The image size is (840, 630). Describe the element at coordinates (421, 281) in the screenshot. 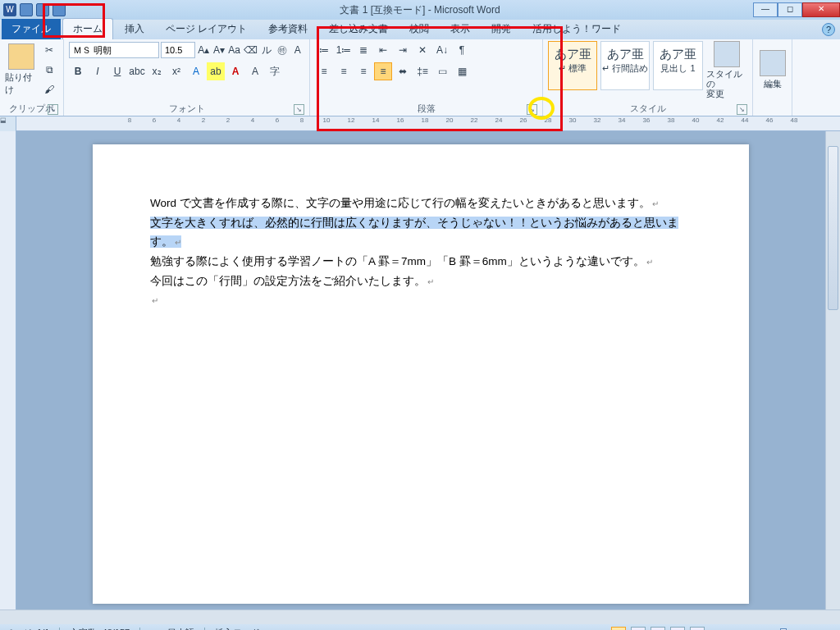

I see `para-4: 今回はこの「行間」の設定方法をご紹介いたします。` at that location.